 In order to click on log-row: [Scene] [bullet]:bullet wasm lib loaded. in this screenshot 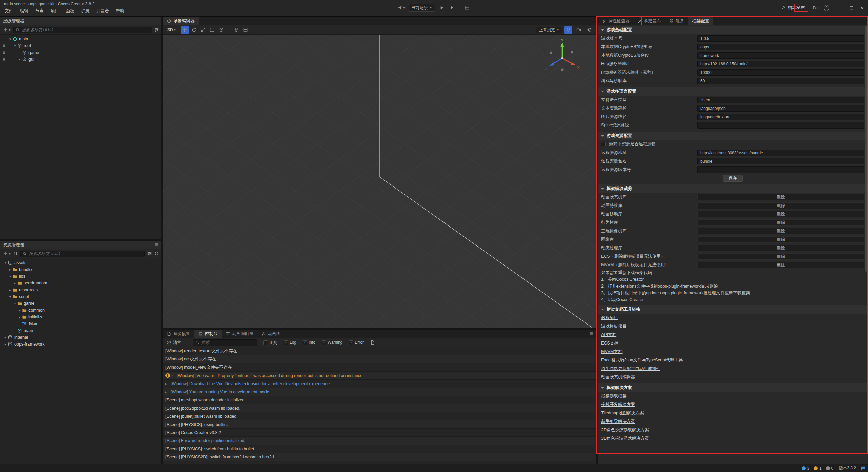, I will do `click(380, 416)`.